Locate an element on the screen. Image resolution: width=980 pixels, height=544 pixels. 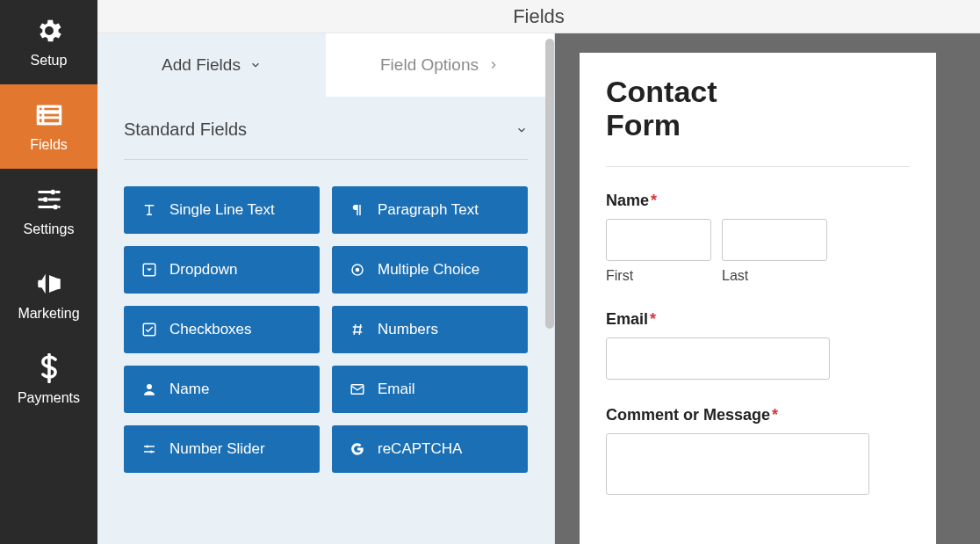
field-label: Multiple Choice is located at coordinates (429, 270).